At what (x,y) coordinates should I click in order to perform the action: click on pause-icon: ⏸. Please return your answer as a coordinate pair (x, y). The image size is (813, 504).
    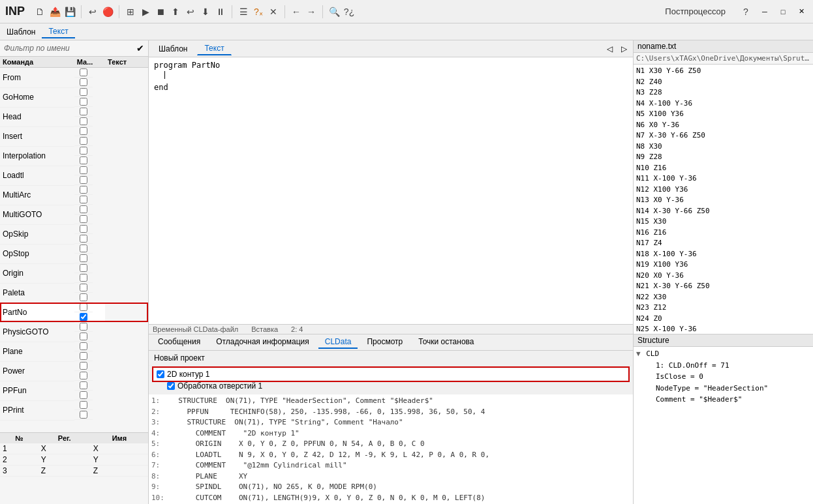
    Looking at the image, I should click on (221, 12).